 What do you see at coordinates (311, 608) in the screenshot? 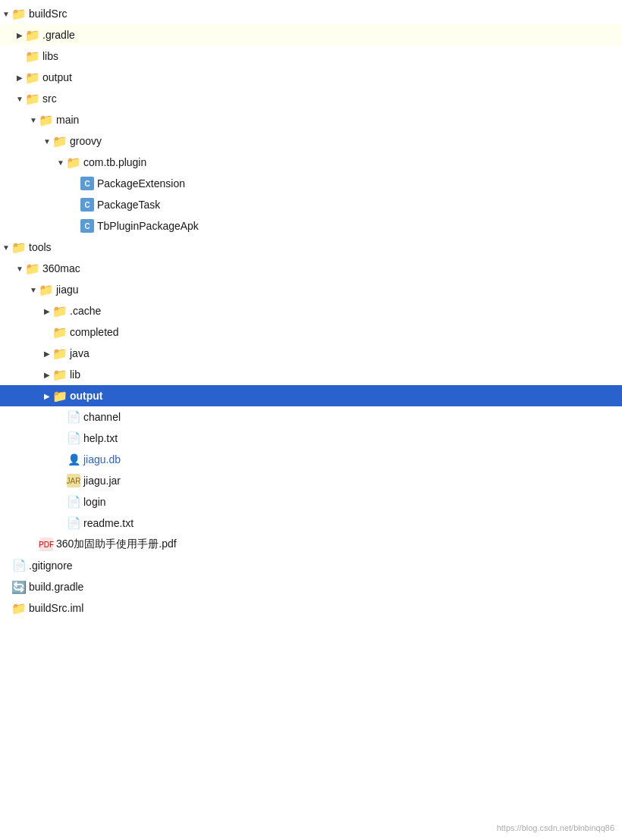
I see `tree-item-buildsrciml: 📁buildSrc.iml` at bounding box center [311, 608].